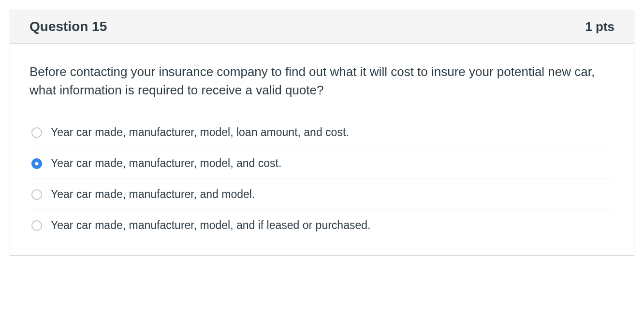 Image resolution: width=644 pixels, height=335 pixels. What do you see at coordinates (322, 81) in the screenshot?
I see `question-prompt: Before contacting your insurance company…` at bounding box center [322, 81].